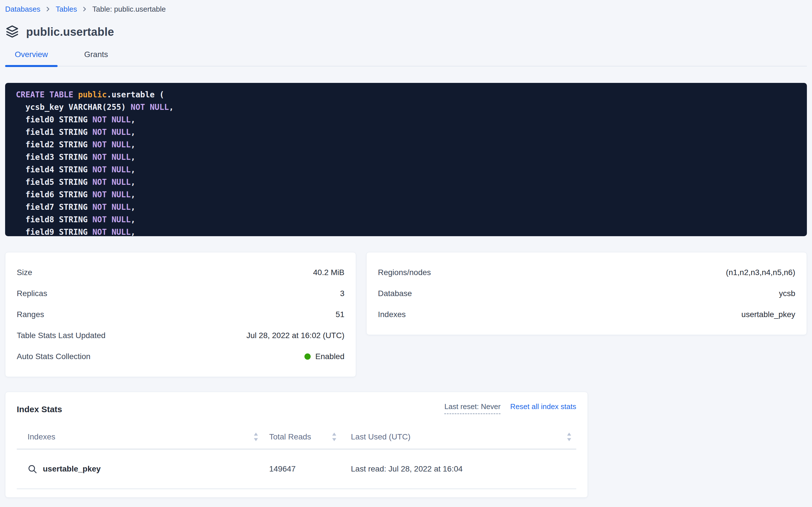 The height and width of the screenshot is (507, 812). Describe the element at coordinates (406, 58) in the screenshot. I see `tab-bar: Overview Grants` at that location.